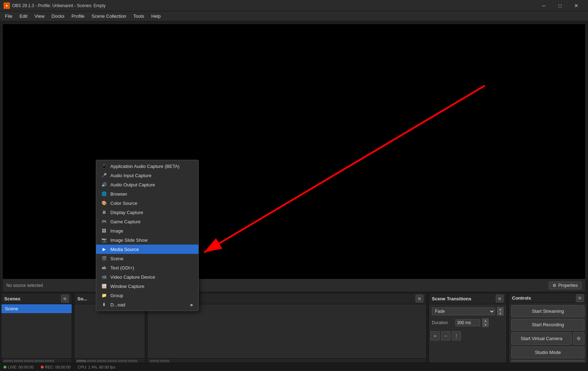 This screenshot has width=588, height=371. What do you see at coordinates (147, 277) in the screenshot?
I see `ctx-video-capture: 📹 Video Capture Device` at bounding box center [147, 277].